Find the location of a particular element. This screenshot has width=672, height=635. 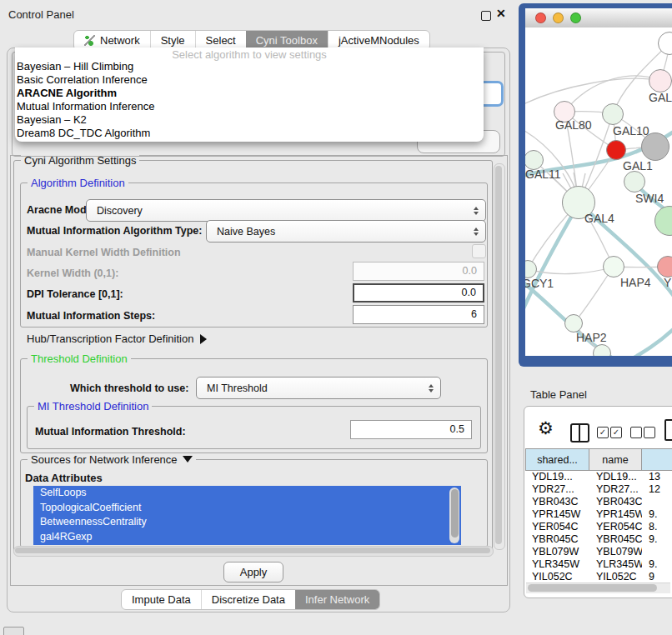

tab-discretize-data: Discretize Data is located at coordinates (248, 600).